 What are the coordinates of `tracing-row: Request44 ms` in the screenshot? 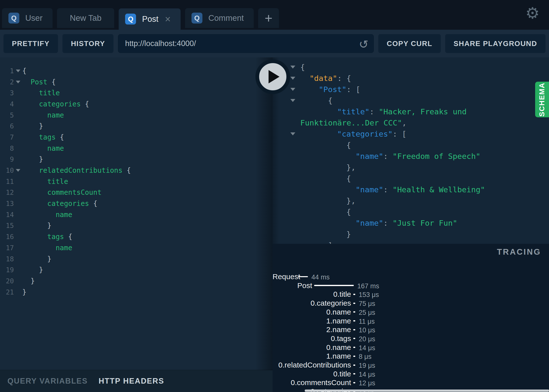 It's located at (411, 277).